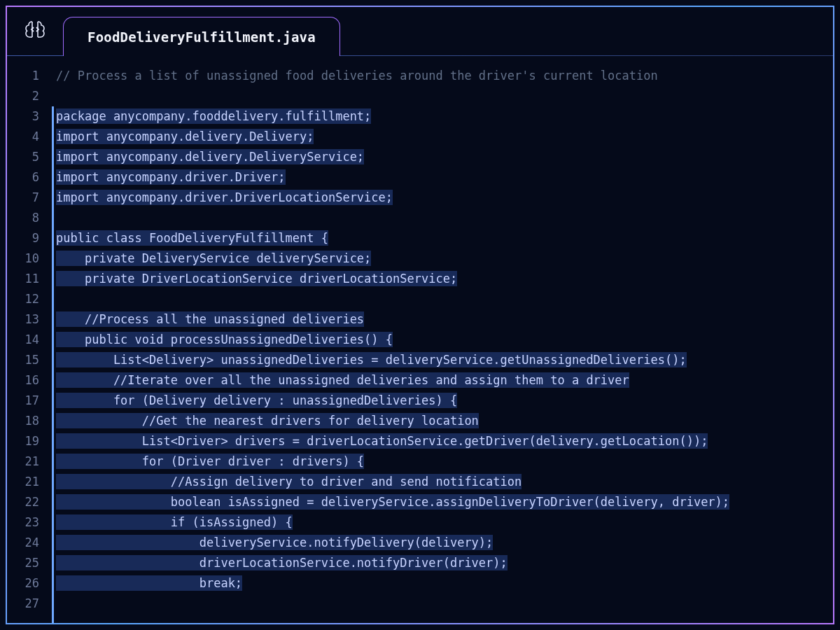  What do you see at coordinates (371, 360) in the screenshot?
I see `code-text: List<Delivery> unassignedDeliveries = de…` at bounding box center [371, 360].